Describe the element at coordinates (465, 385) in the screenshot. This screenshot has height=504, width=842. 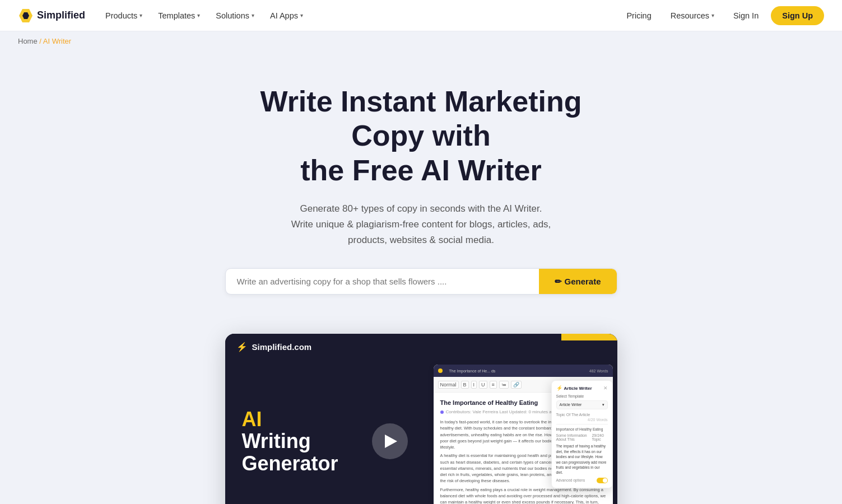
I see `format-bold: B` at that location.